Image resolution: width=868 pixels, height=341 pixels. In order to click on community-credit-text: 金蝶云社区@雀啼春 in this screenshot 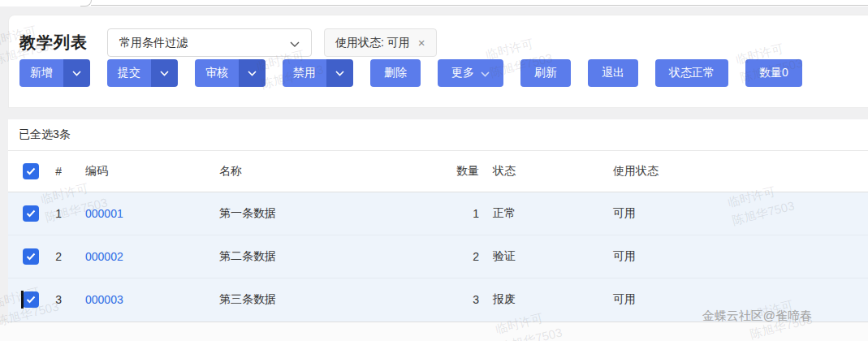, I will do `click(757, 317)`.